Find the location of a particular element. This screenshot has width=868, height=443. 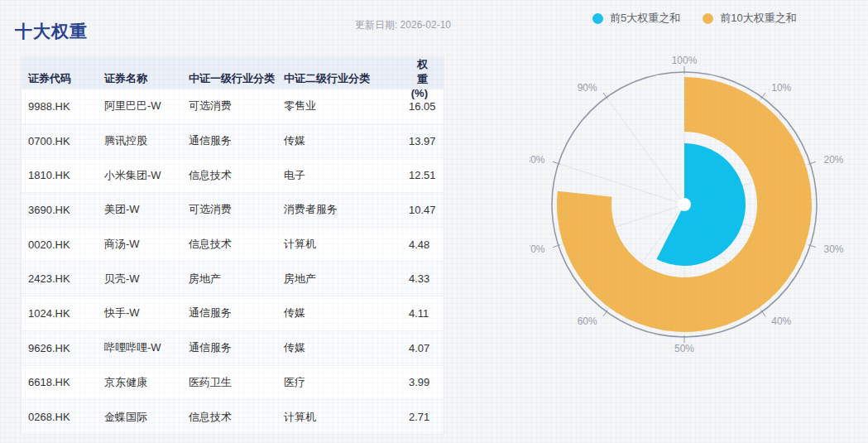

col-header-weight: 权重(%) is located at coordinates (419, 78).